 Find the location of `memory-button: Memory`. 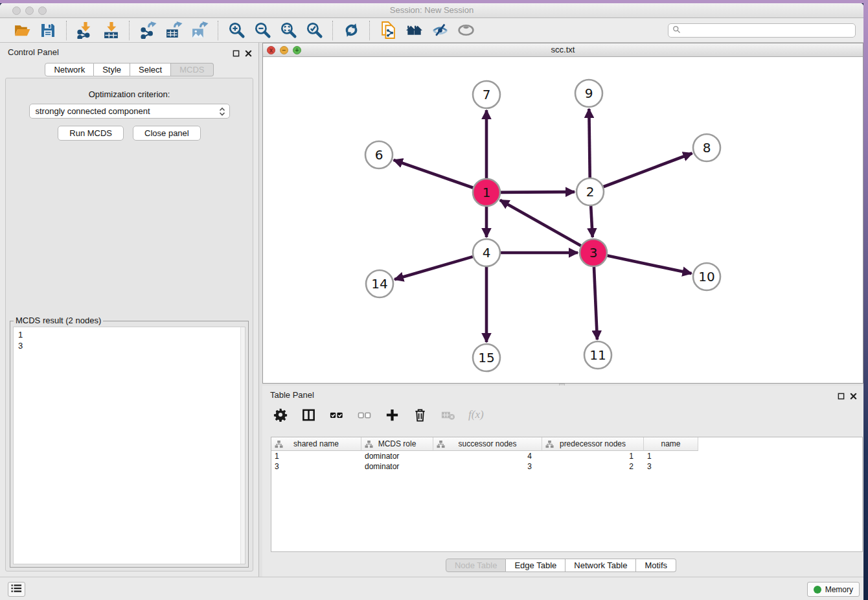

memory-button: Memory is located at coordinates (833, 590).